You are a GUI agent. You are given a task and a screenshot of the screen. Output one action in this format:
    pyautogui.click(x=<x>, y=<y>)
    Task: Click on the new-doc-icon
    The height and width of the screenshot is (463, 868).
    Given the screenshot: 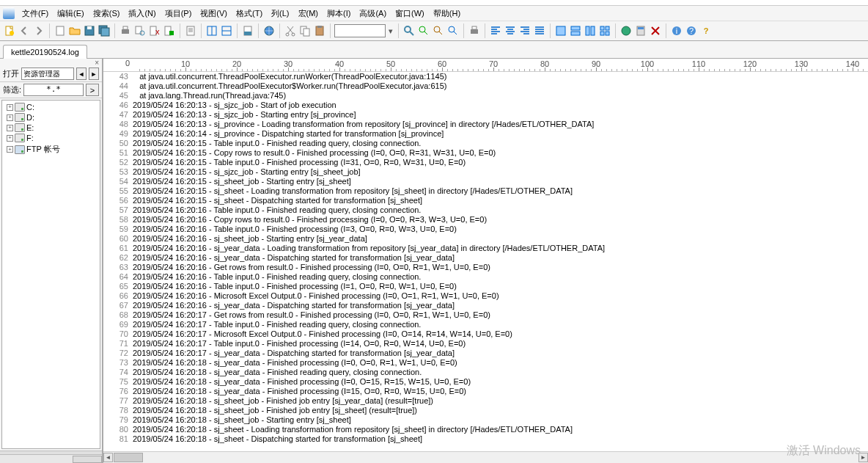 What is the action you would take?
    pyautogui.click(x=10, y=31)
    